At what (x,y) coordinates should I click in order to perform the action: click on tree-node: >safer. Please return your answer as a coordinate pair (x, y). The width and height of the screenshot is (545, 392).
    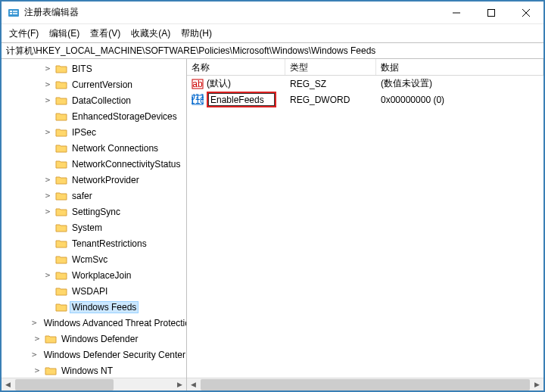
    Looking at the image, I should click on (94, 195).